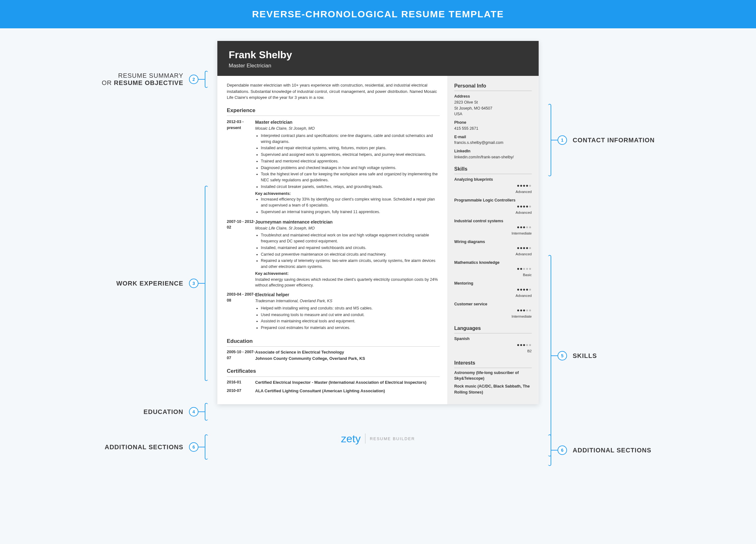  I want to click on experience-bullet: Diagnosed problems and checked leakages …, so click(350, 168).